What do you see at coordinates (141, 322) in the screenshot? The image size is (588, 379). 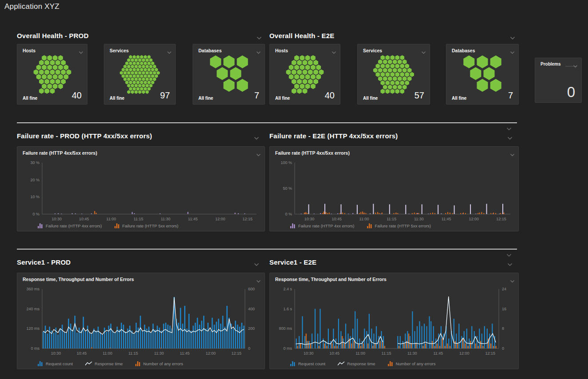 I see `service-metrics-chart: 0 ms120 ms240 ms360 ms020040060010:3010:…` at bounding box center [141, 322].